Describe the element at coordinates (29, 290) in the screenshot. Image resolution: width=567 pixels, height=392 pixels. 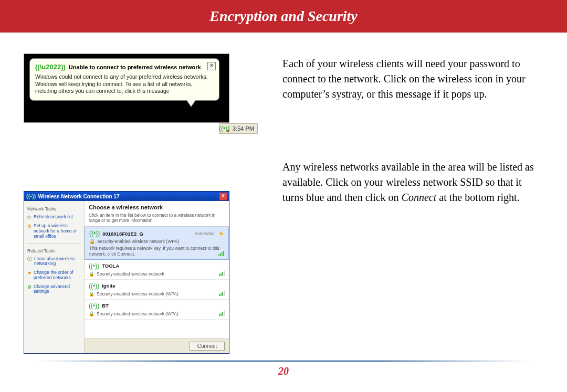
I see `gear-icon: ⚙` at that location.